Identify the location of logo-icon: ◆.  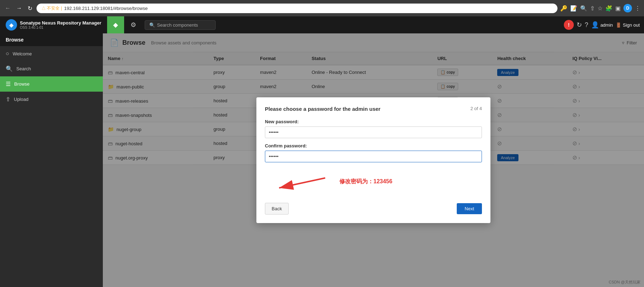
(11, 25).